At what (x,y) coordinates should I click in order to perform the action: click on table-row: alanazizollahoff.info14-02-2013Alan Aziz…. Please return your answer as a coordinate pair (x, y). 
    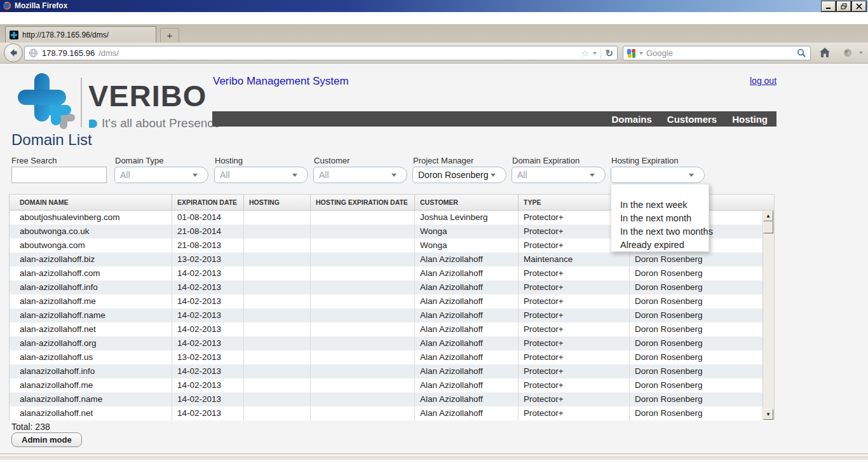
    Looking at the image, I should click on (391, 371).